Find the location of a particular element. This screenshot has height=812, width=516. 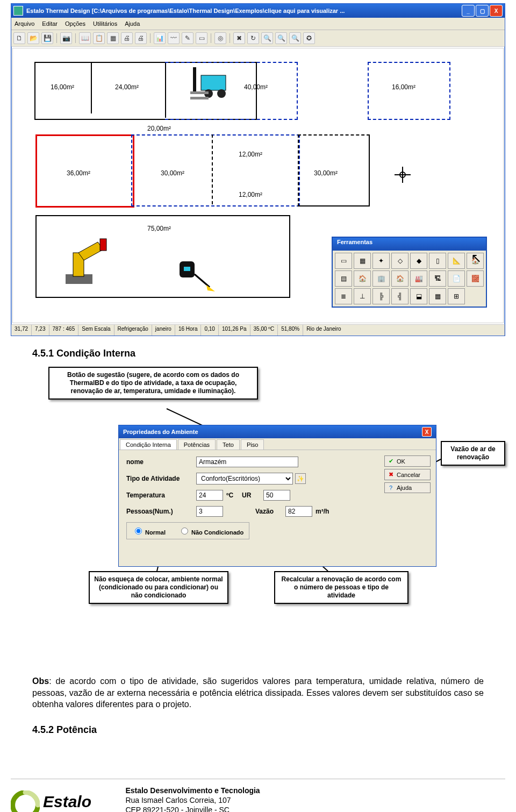

cancel-button: ✖Cancelar is located at coordinates (407, 474).